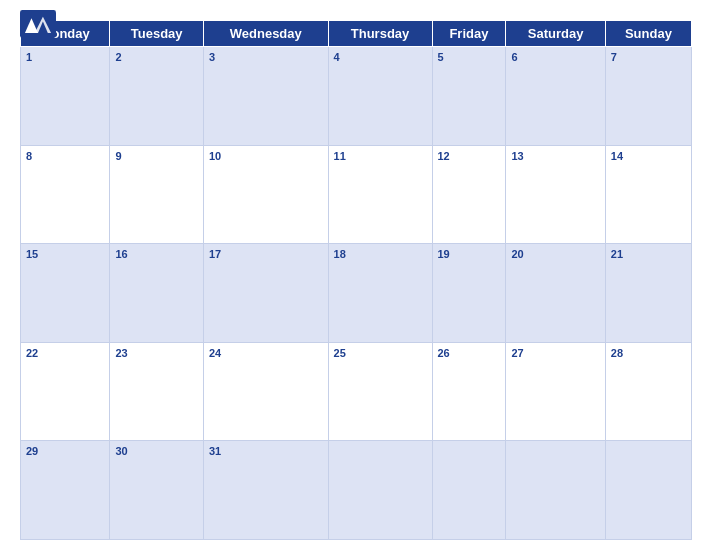  I want to click on weekday-header-friday: Friday, so click(469, 34).